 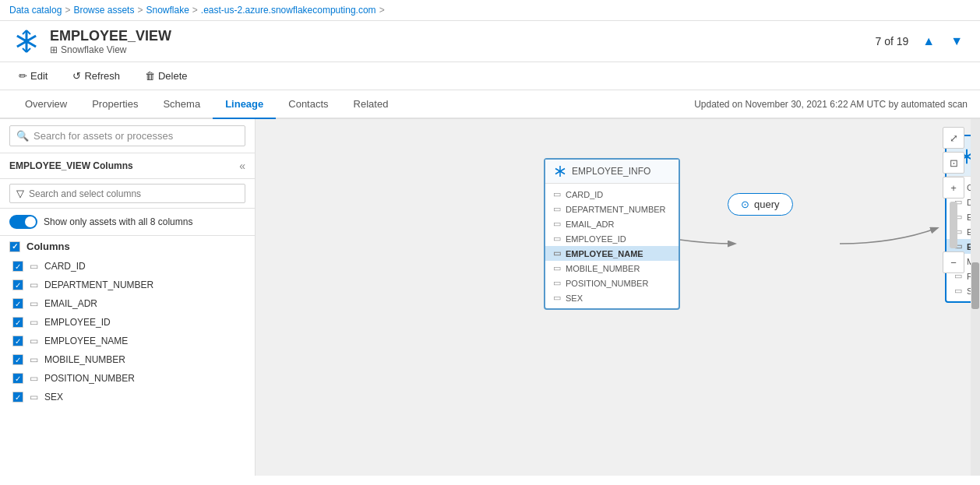 I want to click on zoom-slider, so click(x=954, y=225).